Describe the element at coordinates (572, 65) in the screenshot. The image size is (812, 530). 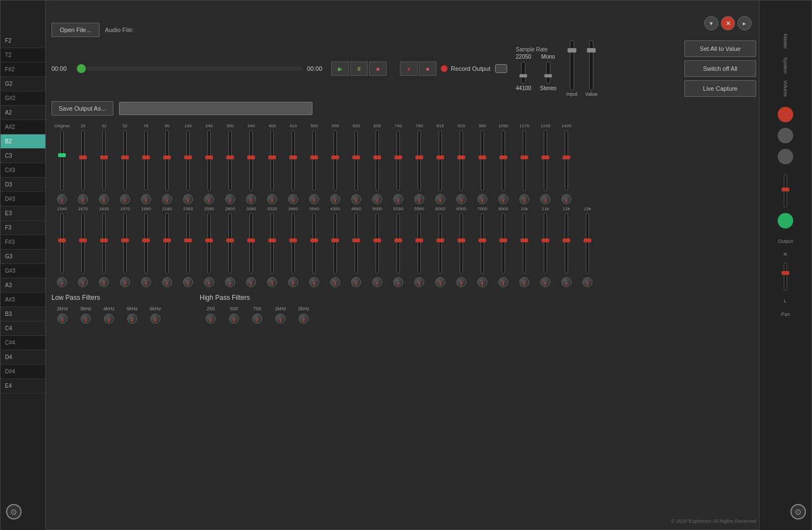
I see `input-slider` at that location.